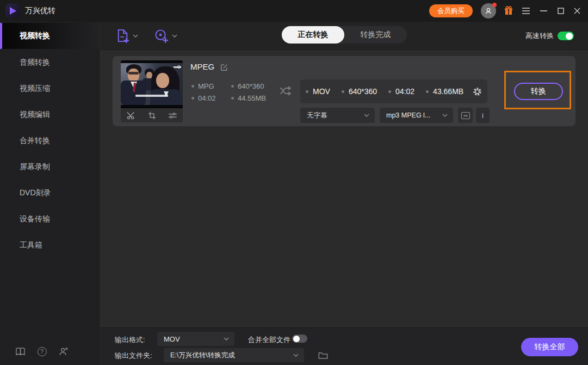 This screenshot has height=365, width=588. I want to click on source-format: MPG, so click(203, 86).